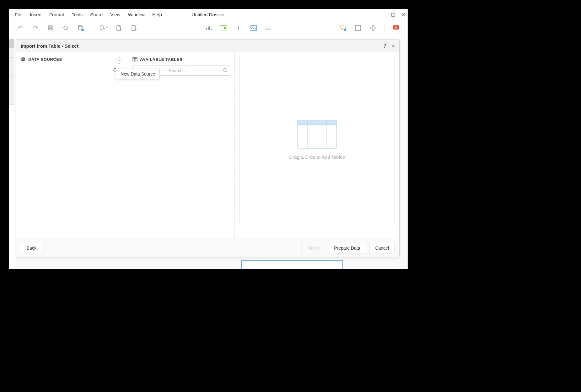 The width and height of the screenshot is (581, 392). I want to click on panel-icon, so click(373, 28).